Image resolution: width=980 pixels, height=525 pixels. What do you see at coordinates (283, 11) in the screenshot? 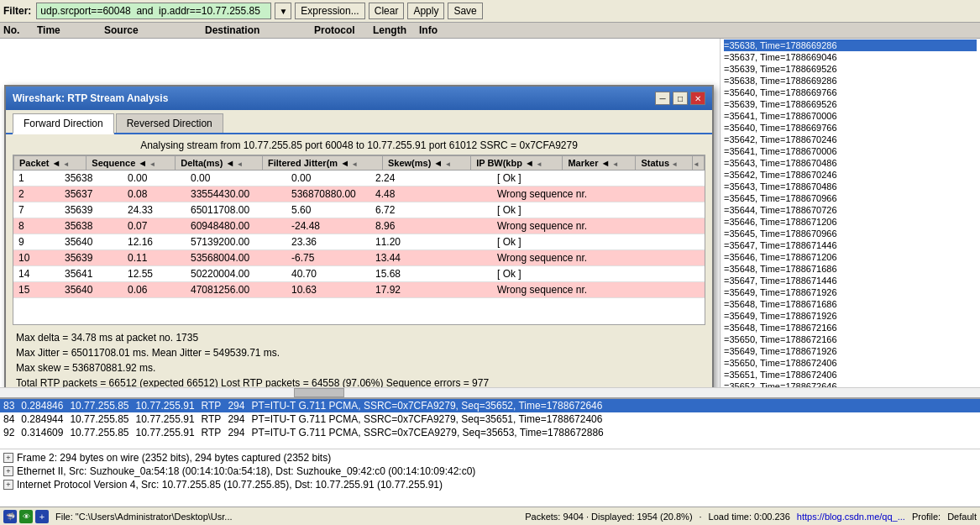
I see `filter-dropdown: ▼` at bounding box center [283, 11].